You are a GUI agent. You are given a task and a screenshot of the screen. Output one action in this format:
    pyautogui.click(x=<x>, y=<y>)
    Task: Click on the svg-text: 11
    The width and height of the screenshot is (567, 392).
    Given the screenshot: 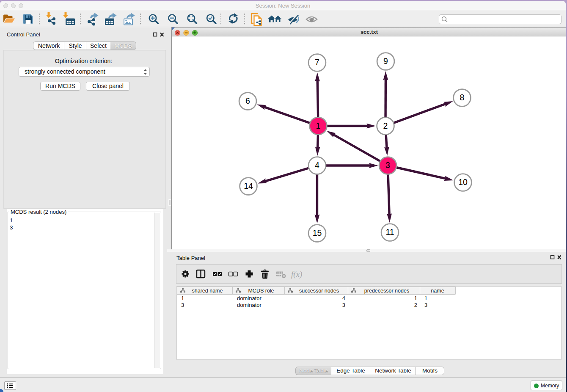 What is the action you would take?
    pyautogui.click(x=390, y=232)
    